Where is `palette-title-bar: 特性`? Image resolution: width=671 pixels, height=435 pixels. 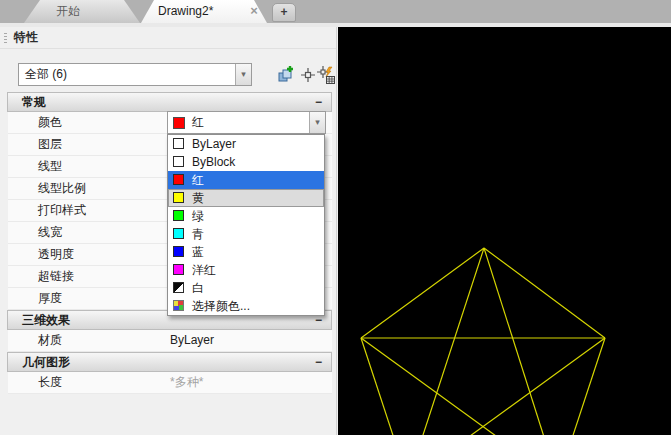
palette-title-bar: 特性 is located at coordinates (168, 38).